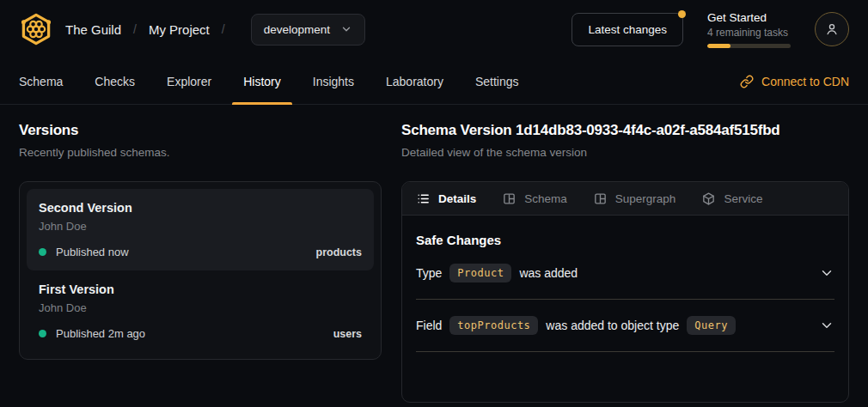  I want to click on version-status-row: Published now products, so click(200, 252).